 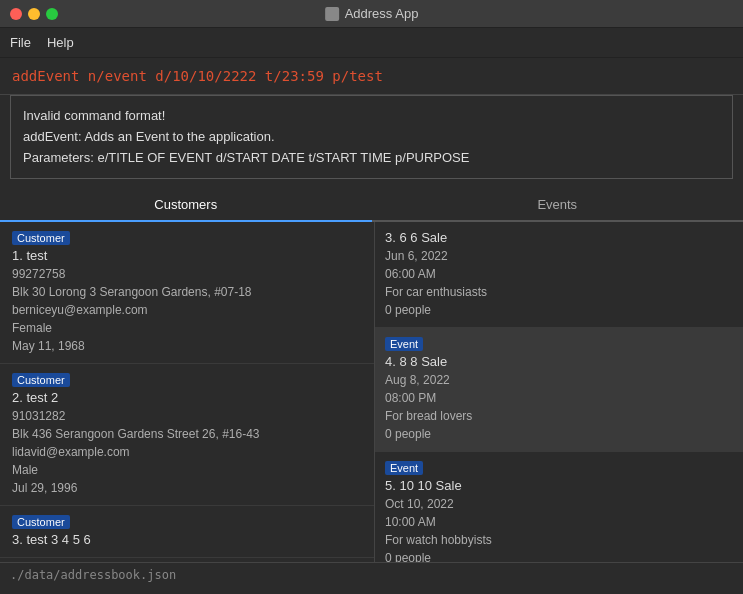 I want to click on tab-events: Events, so click(x=558, y=204).